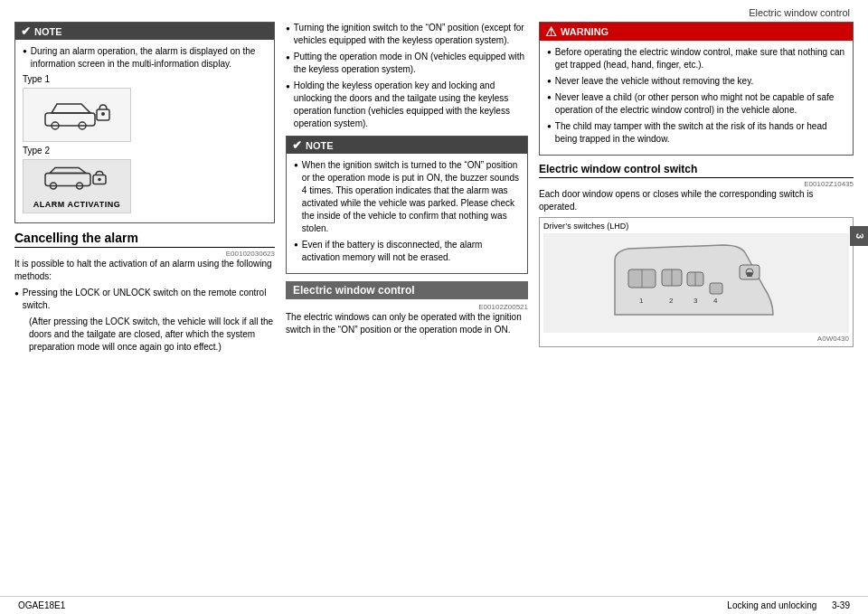 Image resolution: width=868 pixels, height=614 pixels. Describe the element at coordinates (77, 115) in the screenshot. I see `alarm-type1-image` at that location.